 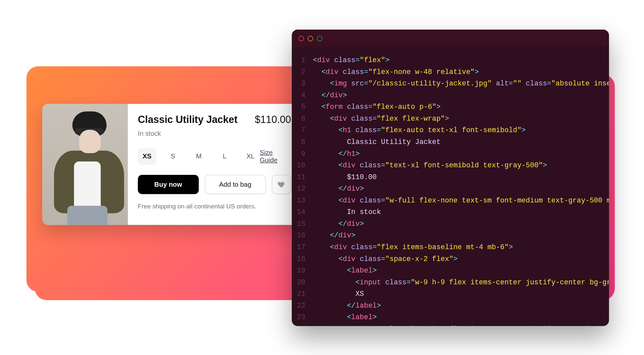 I want to click on size-option-s: S, so click(x=173, y=156).